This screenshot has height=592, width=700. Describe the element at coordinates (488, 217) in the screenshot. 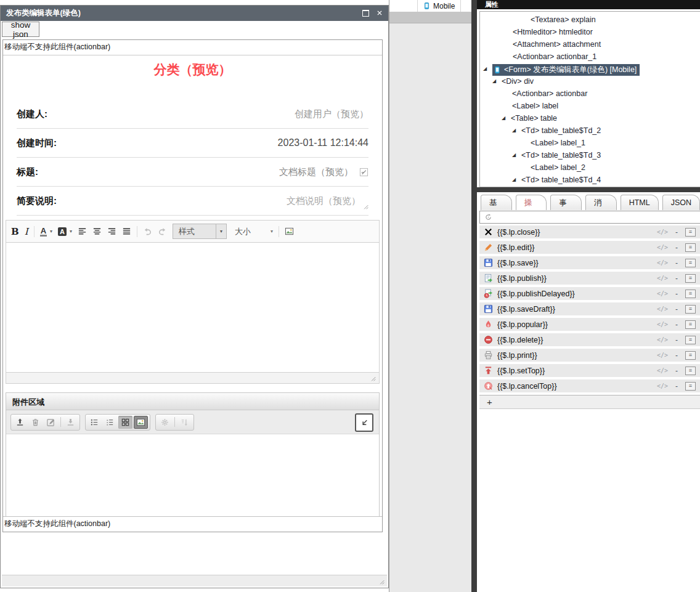

I see `refresh-icon` at that location.